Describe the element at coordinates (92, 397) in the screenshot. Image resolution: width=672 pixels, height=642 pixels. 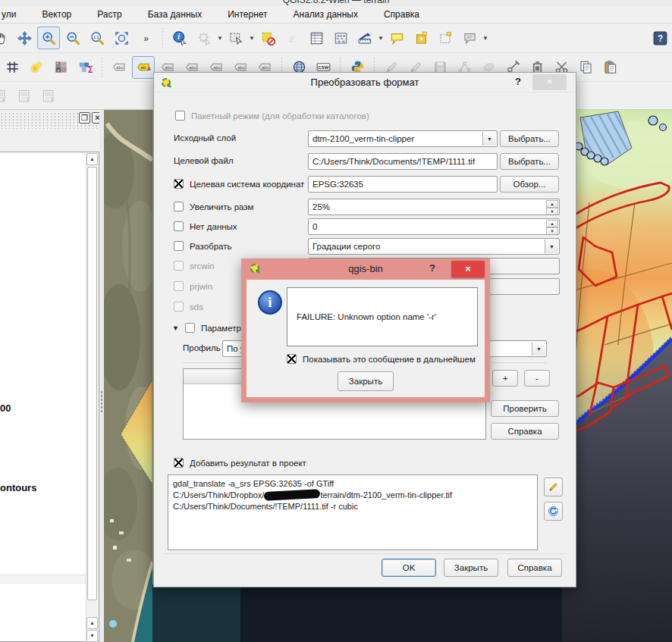
I see `layers-scrollbar: ▲ ▲ ▼` at that location.